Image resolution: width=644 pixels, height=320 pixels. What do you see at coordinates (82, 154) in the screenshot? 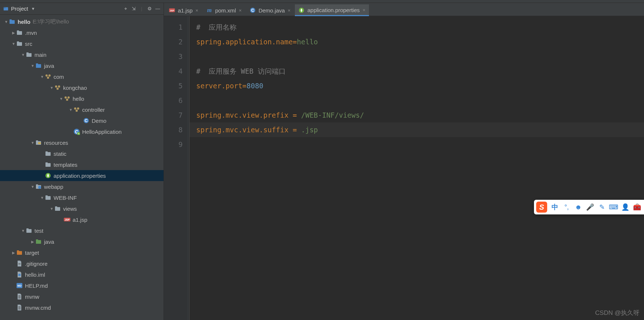
I see `tree-item-static: static` at bounding box center [82, 154].